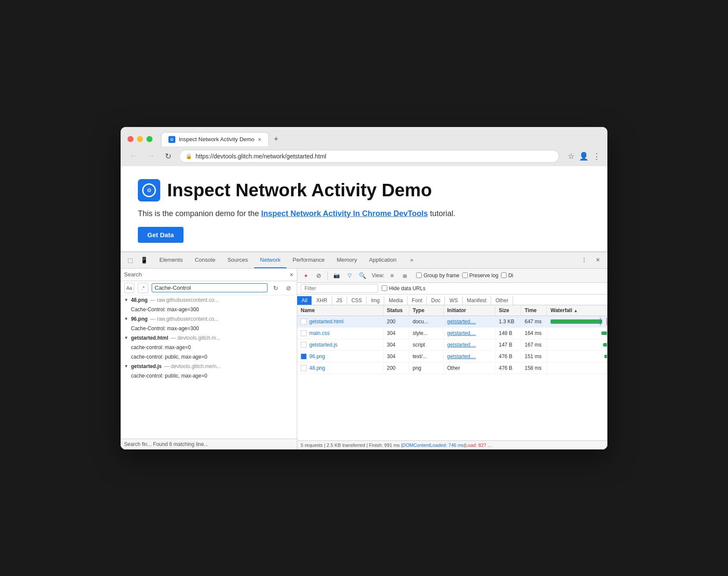 The height and width of the screenshot is (576, 728). Describe the element at coordinates (591, 260) in the screenshot. I see `devtools-actions: ⋮ ×` at that location.